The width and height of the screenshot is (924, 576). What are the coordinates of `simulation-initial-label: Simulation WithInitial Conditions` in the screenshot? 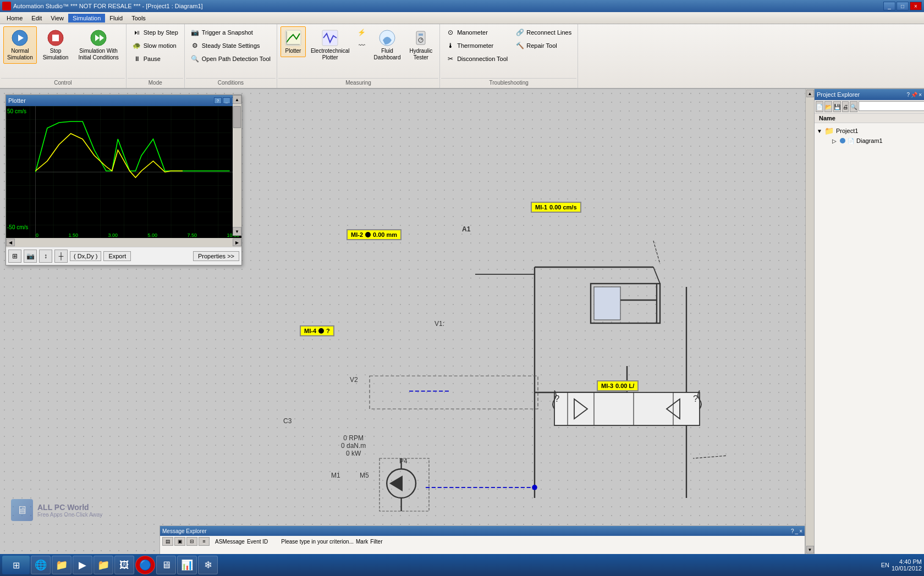 It's located at (98, 54).